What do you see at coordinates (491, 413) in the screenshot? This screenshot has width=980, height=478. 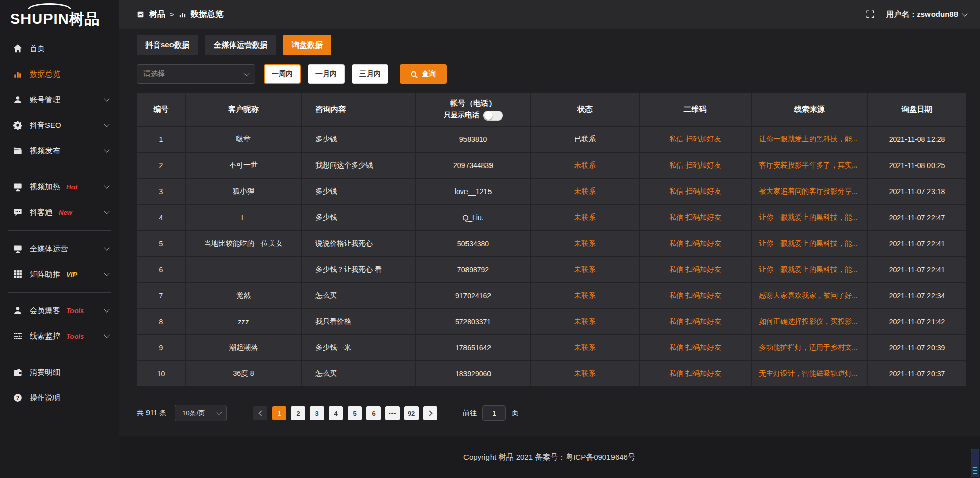 I see `goto-page: 前往 页` at bounding box center [491, 413].